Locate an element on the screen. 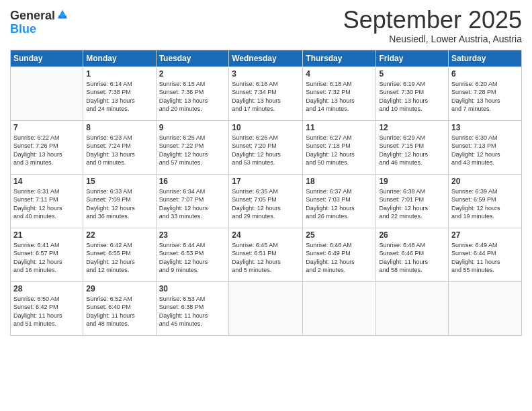  col-thursday: Thursday is located at coordinates (340, 58).